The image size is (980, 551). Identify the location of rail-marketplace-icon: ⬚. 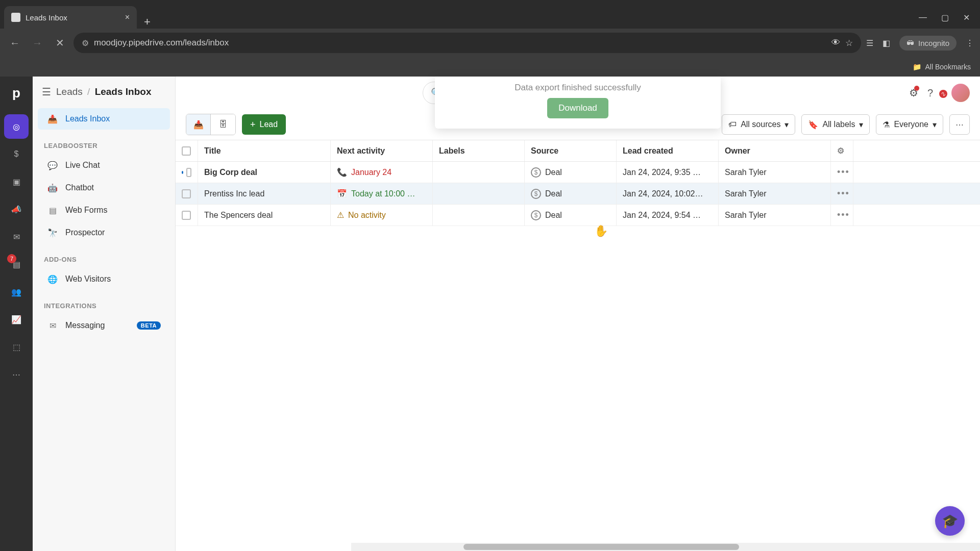
(16, 347).